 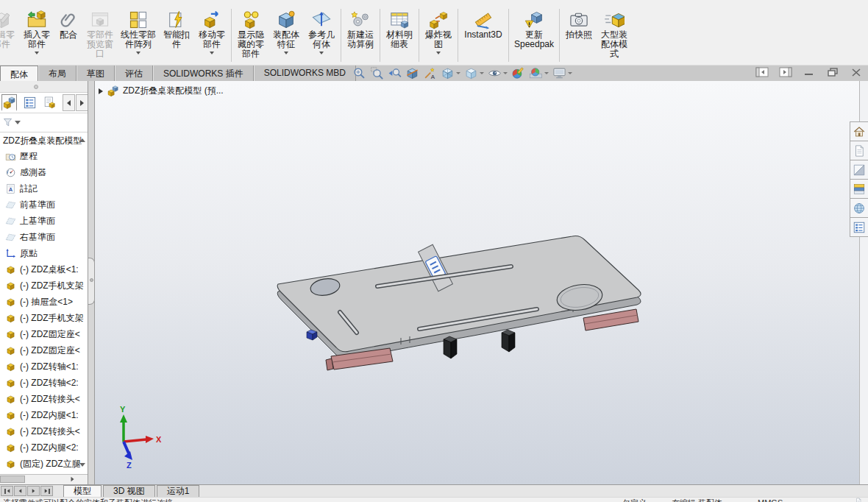 I want to click on edit-component-button: 编辑零部件, so click(x=10, y=29).